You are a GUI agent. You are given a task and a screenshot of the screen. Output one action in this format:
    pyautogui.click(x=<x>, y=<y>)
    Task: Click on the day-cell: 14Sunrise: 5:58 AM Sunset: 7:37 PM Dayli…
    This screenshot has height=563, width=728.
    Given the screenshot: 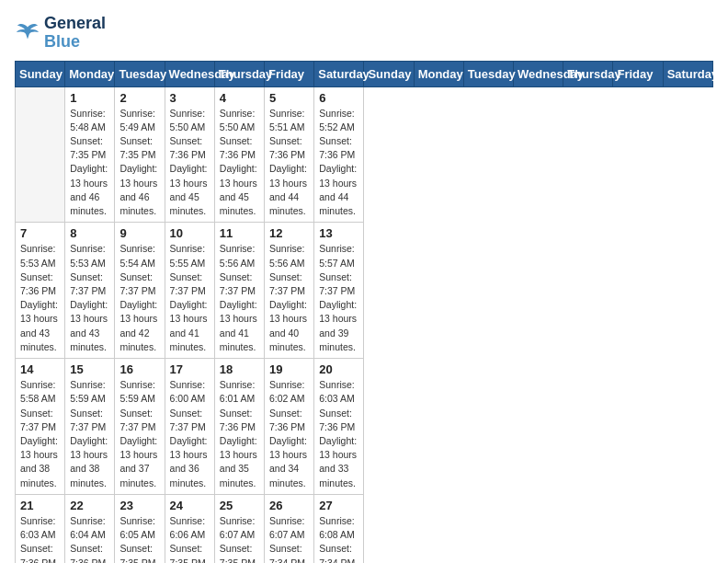 What is the action you would take?
    pyautogui.click(x=40, y=427)
    